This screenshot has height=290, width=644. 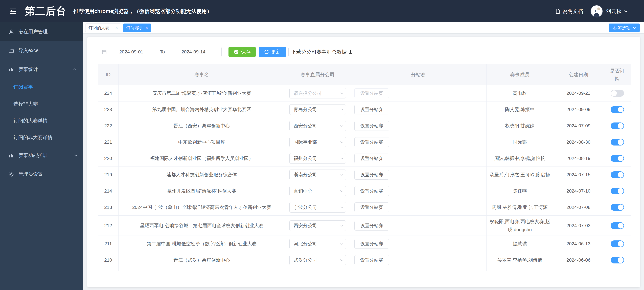 What do you see at coordinates (364, 75) in the screenshot?
I see `table-header-row: ID 赛事名 赛事直属分公司 分站赛 赛事成员 创建日期 是否订阅` at bounding box center [364, 75].